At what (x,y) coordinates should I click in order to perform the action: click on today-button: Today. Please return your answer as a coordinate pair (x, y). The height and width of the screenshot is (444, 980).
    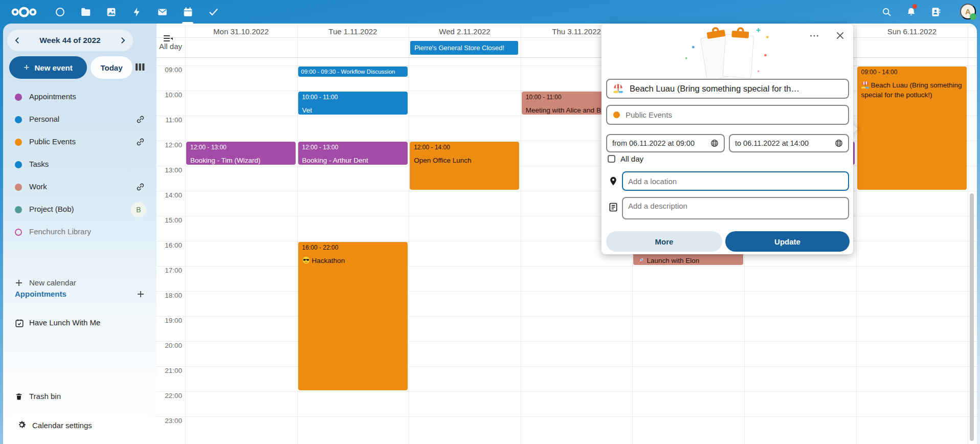
    Looking at the image, I should click on (112, 68).